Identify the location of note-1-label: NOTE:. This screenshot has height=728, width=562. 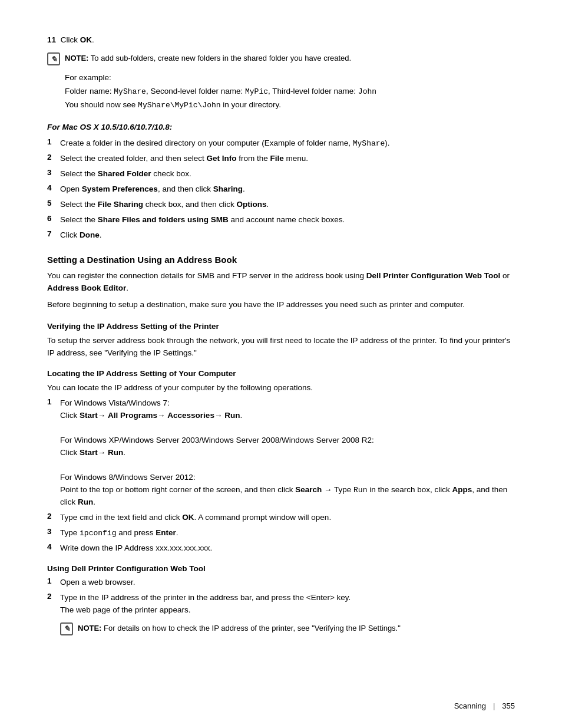
(77, 58).